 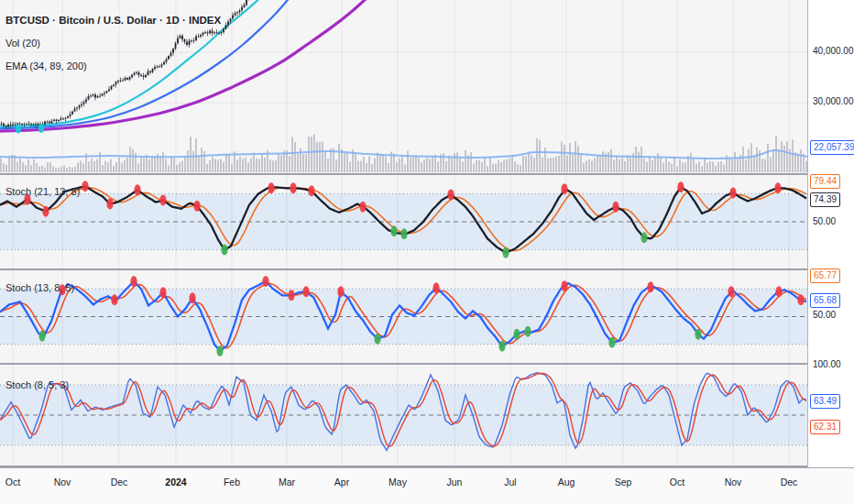 I want to click on last-value-box: 65.68, so click(x=825, y=301).